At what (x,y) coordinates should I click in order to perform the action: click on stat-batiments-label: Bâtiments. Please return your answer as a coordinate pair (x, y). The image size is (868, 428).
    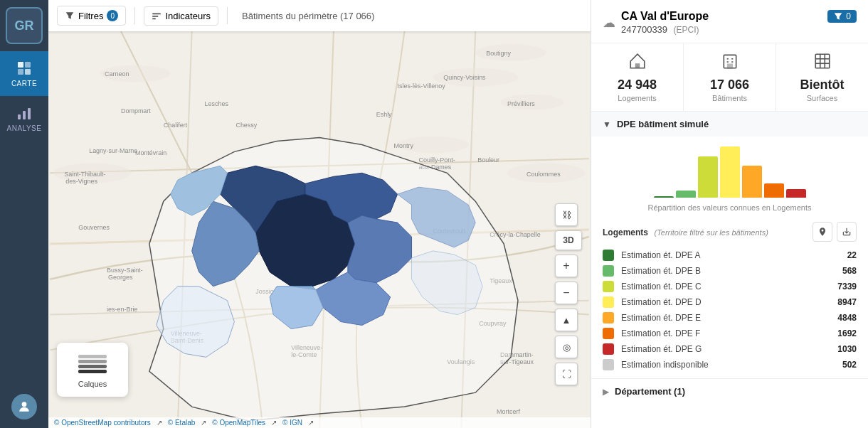
    Looking at the image, I should click on (730, 98).